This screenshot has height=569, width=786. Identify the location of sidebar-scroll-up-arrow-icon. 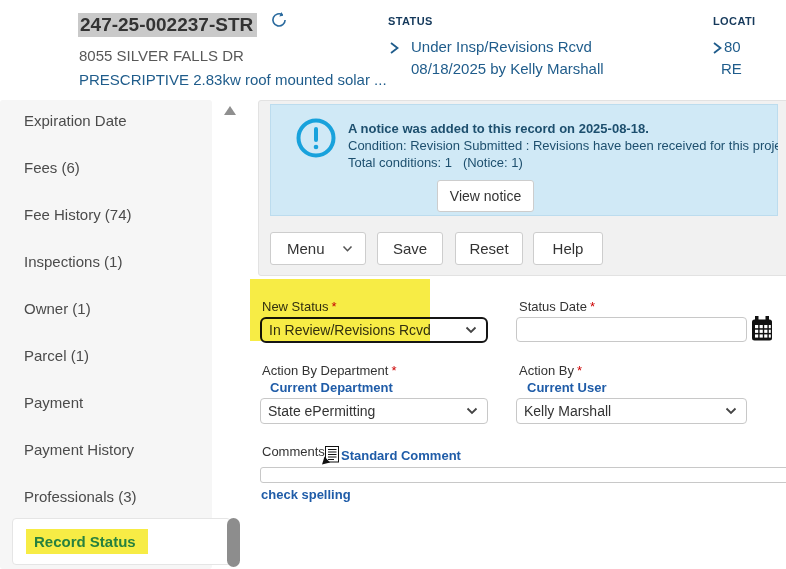
(230, 110).